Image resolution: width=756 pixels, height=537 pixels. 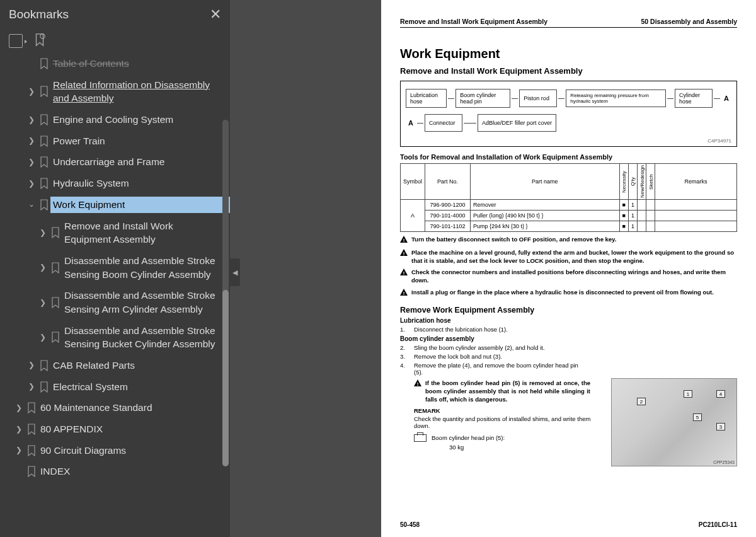 What do you see at coordinates (724, 463) in the screenshot?
I see `photo-code: CPP25343` at bounding box center [724, 463].